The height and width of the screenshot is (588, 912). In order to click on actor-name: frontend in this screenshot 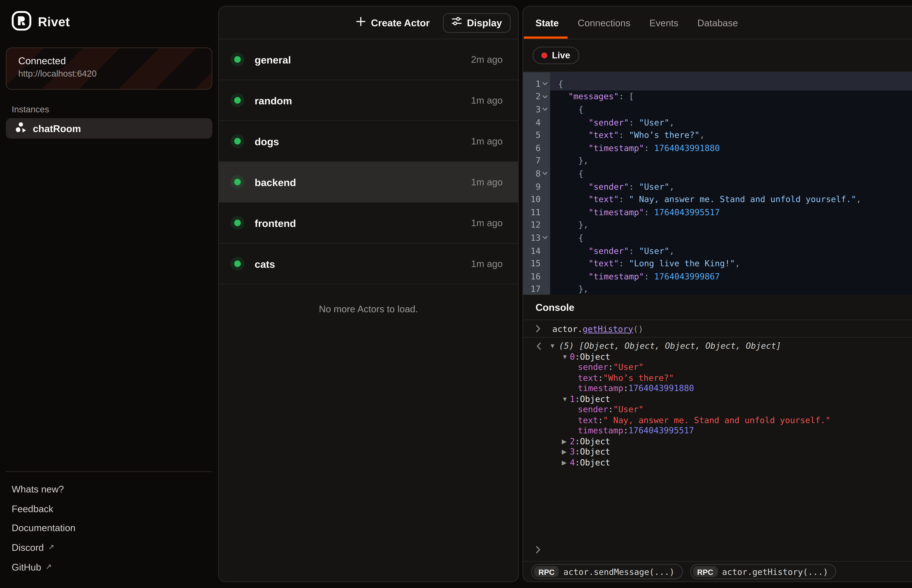, I will do `click(275, 223)`.